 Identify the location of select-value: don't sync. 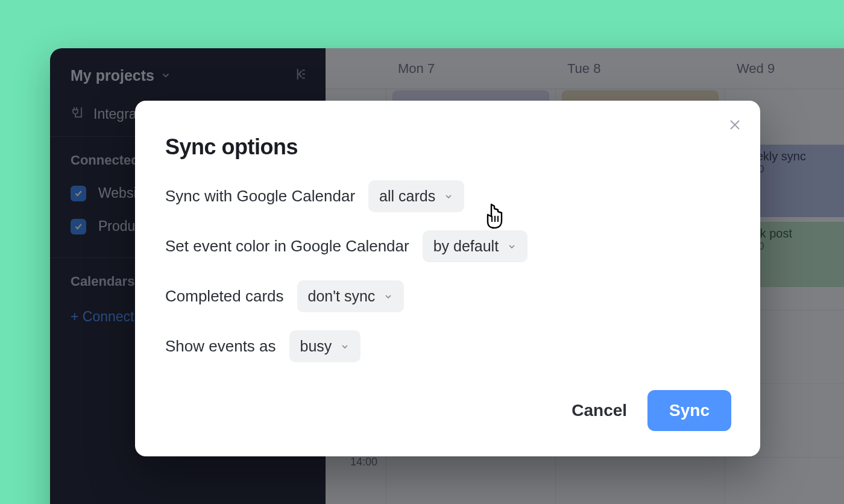
(342, 297).